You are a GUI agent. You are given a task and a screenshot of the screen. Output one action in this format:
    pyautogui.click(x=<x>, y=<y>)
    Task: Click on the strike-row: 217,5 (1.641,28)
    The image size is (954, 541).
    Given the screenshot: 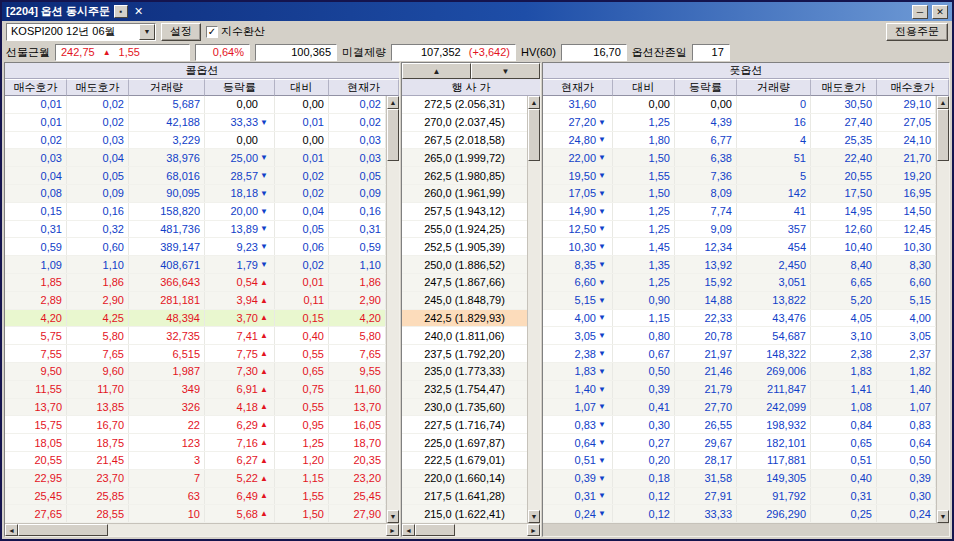 What is the action you would take?
    pyautogui.click(x=464, y=497)
    